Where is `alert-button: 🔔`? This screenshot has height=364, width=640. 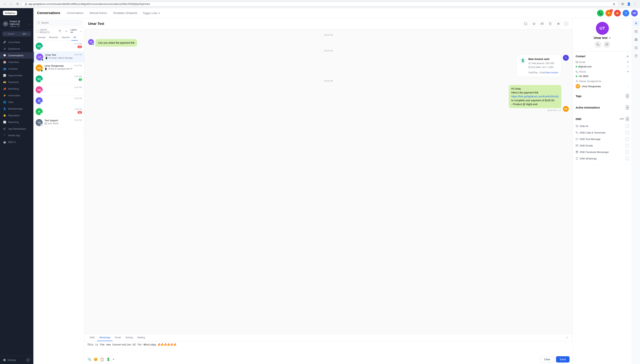 alert-button: 🔔 is located at coordinates (617, 13).